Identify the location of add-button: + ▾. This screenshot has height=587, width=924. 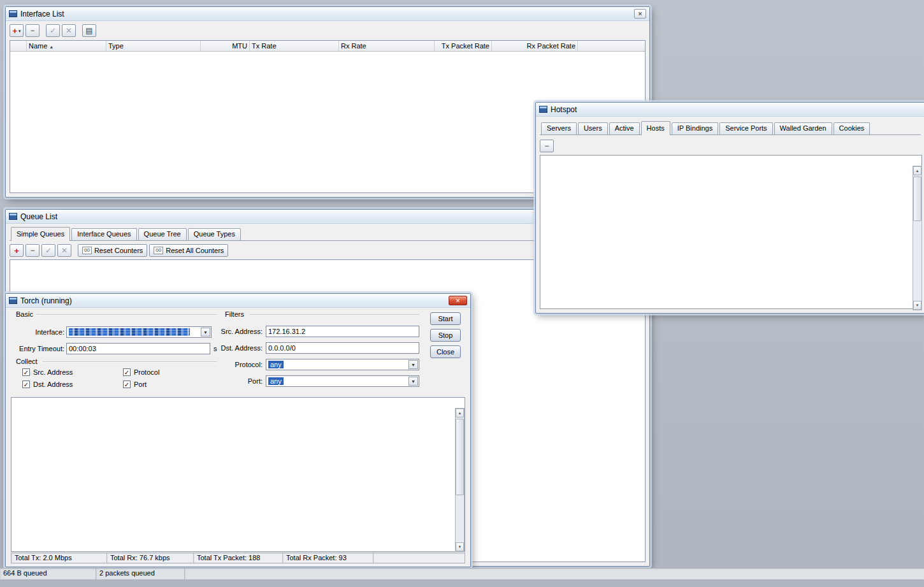
(17, 31).